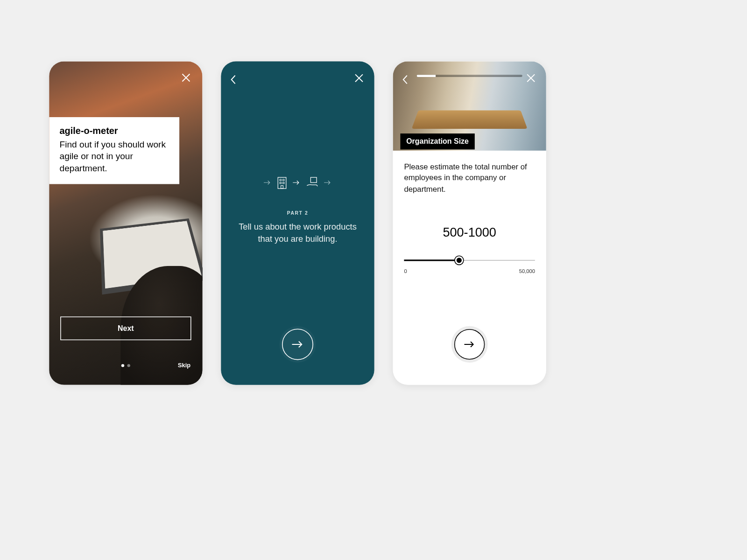 Image resolution: width=747 pixels, height=560 pixels. Describe the element at coordinates (470, 260) in the screenshot. I see `employee-count-slider` at that location.